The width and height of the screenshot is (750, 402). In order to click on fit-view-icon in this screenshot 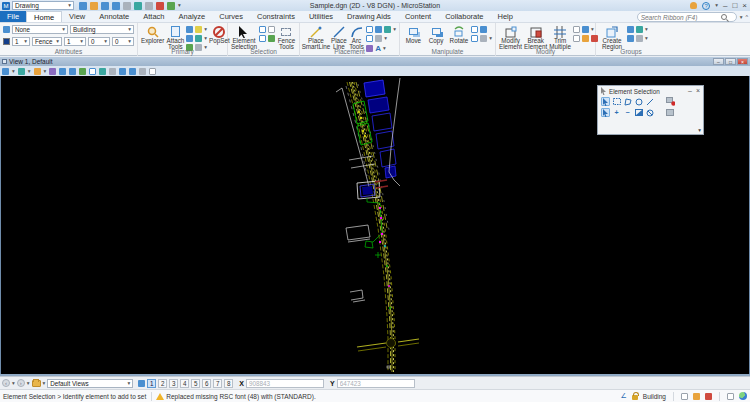, I will do `click(82, 72)`.